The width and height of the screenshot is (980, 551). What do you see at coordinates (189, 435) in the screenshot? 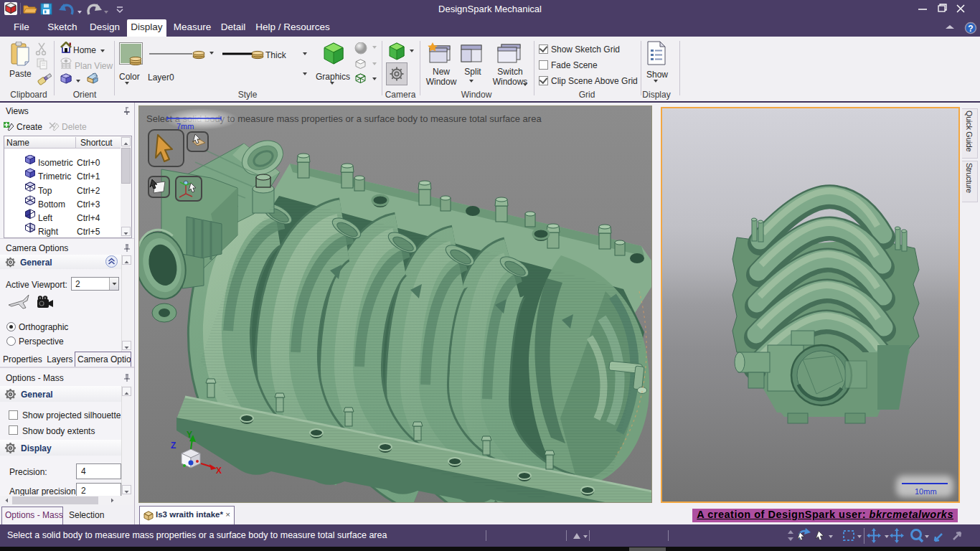
I see `svg-text: Y` at bounding box center [189, 435].